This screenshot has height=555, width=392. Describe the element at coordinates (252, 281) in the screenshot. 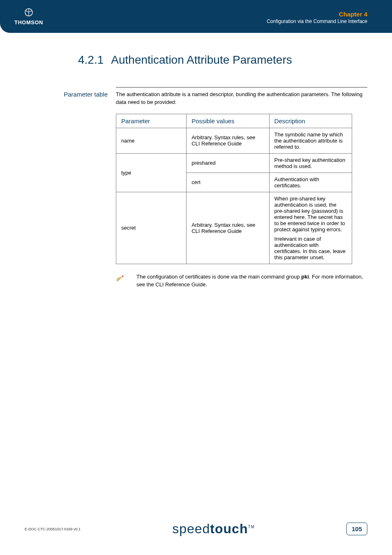

I see `note-text: The configuration of certificates is don…` at that location.